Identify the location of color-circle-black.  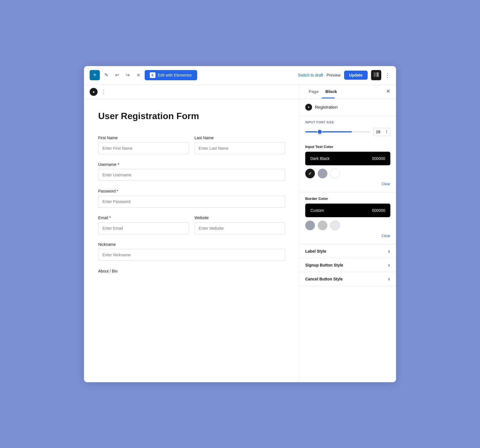
(310, 174).